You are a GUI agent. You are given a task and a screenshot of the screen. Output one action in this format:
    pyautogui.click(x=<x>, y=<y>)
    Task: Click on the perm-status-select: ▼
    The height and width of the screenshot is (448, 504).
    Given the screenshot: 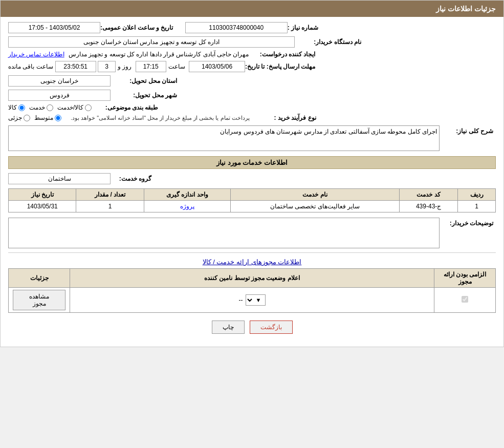 What is the action you would take?
    pyautogui.click(x=256, y=300)
    